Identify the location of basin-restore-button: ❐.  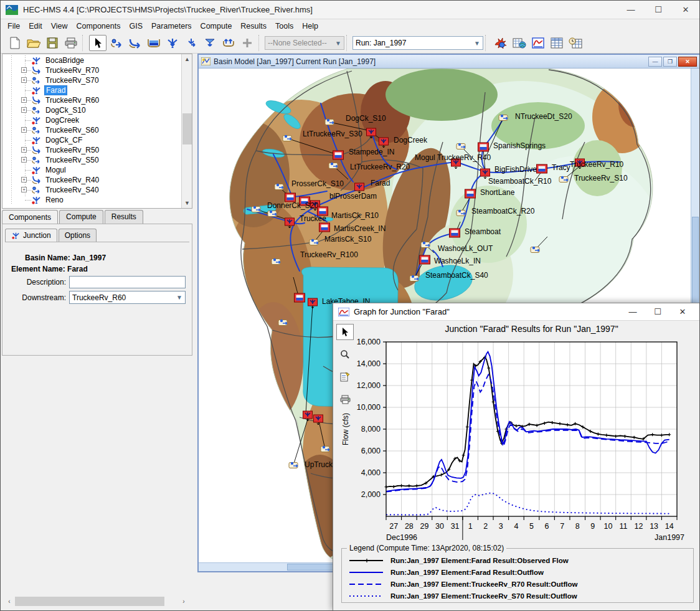
(670, 62).